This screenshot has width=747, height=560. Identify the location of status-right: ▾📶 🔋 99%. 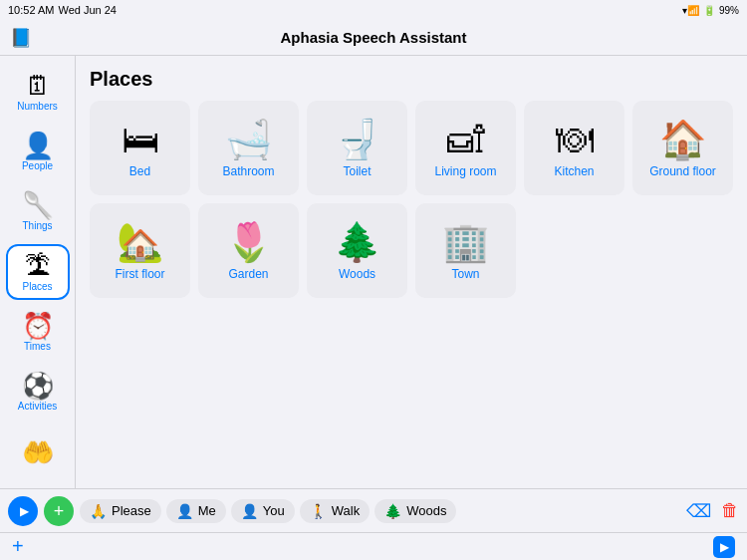
(711, 10).